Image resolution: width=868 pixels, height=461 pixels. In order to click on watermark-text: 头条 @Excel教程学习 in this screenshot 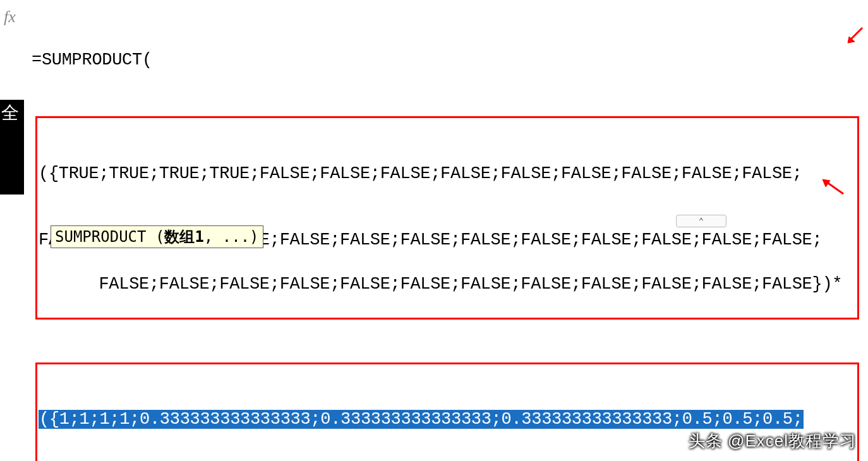, I will do `click(773, 441)`.